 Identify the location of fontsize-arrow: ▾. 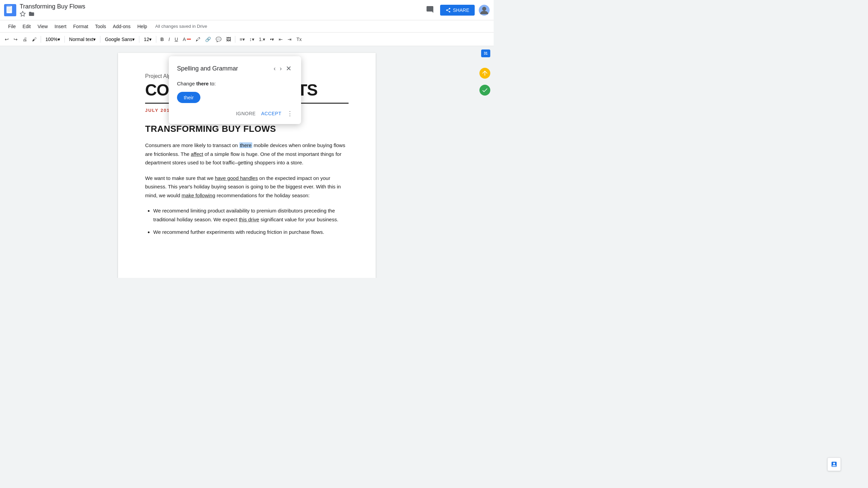
(151, 39).